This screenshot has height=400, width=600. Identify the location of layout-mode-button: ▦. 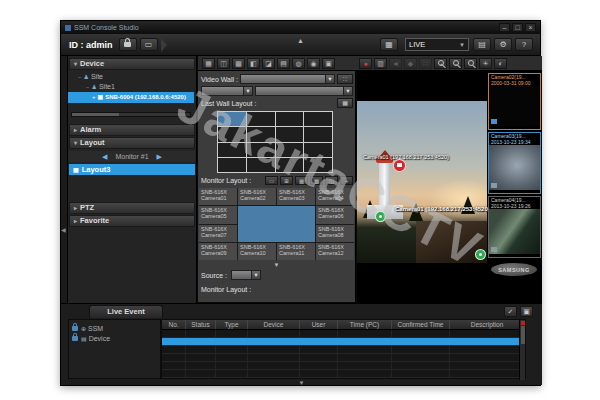
(389, 44).